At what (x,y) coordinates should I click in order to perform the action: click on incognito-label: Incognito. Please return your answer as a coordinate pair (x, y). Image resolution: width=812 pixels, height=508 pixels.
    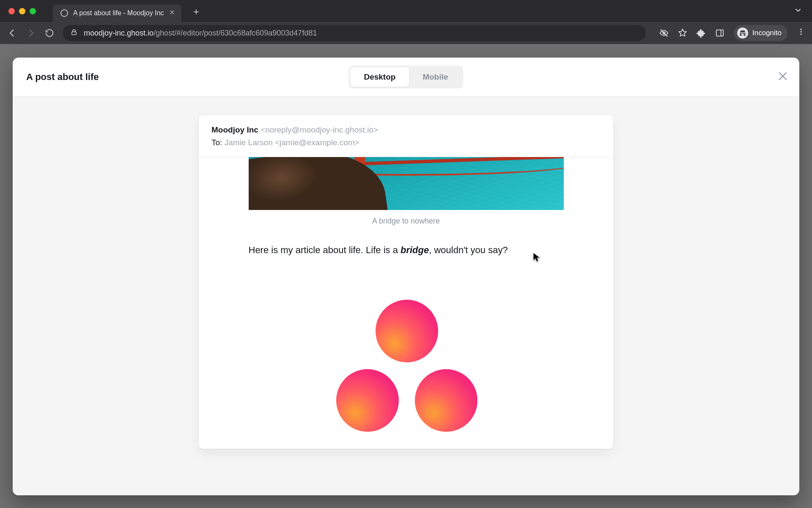
    Looking at the image, I should click on (767, 33).